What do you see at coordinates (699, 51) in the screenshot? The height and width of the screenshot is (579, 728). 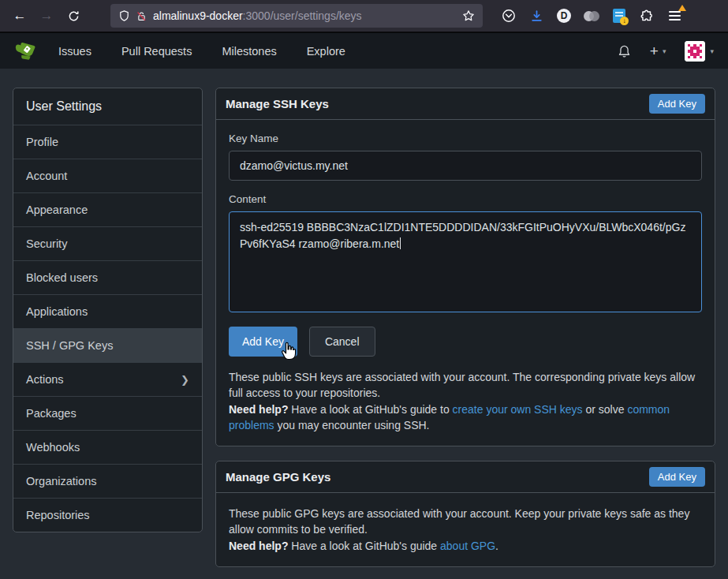 I see `user-menu: ▾` at bounding box center [699, 51].